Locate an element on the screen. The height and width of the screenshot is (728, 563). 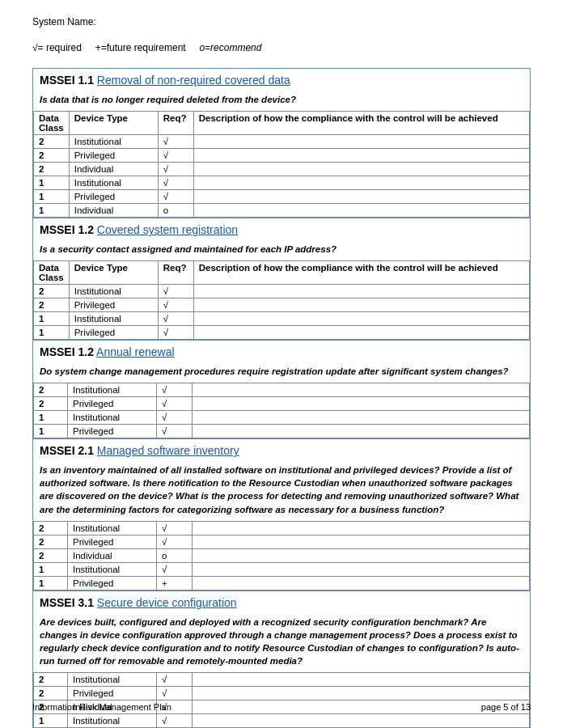
section-title-link: Managed software inventory is located at coordinates (168, 451).